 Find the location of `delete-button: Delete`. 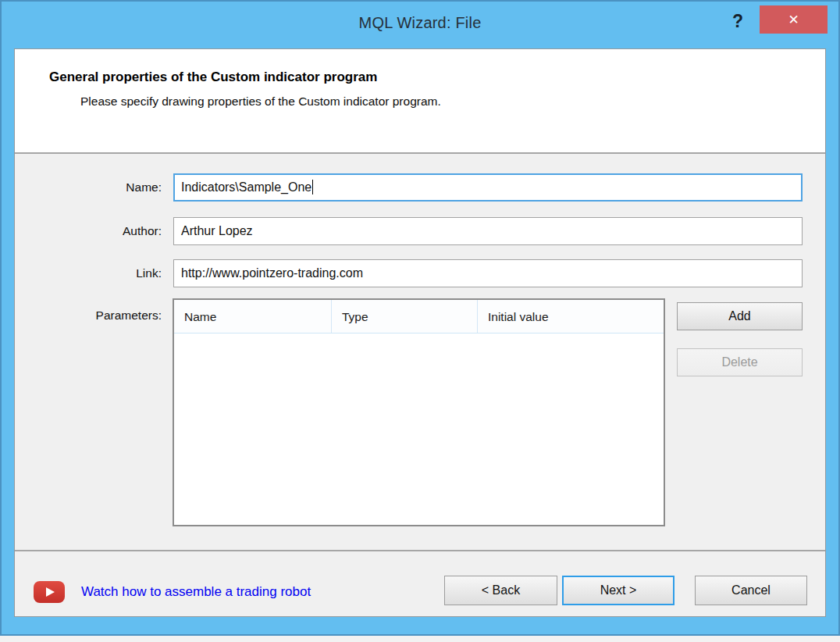

delete-button: Delete is located at coordinates (740, 362).